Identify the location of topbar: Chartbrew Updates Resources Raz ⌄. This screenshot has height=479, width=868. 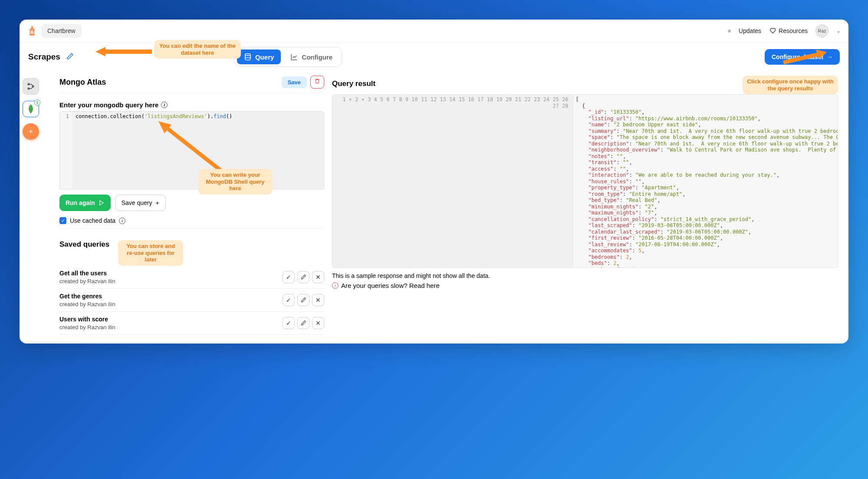
(434, 31).